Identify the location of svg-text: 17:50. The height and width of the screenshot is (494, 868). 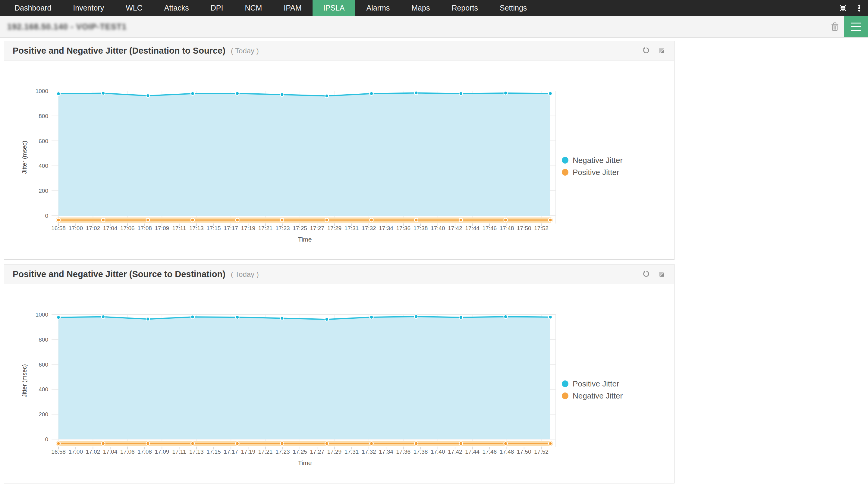
(524, 228).